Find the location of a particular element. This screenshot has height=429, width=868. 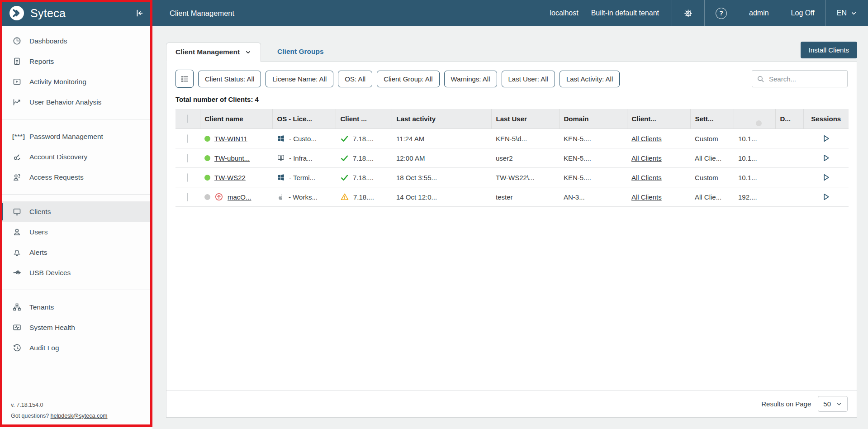

user-menu: admin is located at coordinates (759, 13).